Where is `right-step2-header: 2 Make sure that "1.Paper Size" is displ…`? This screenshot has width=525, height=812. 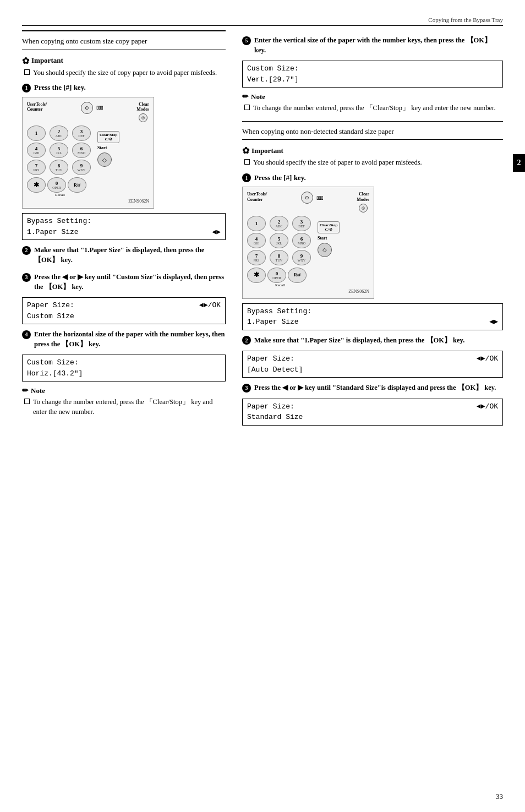 right-step2-header: 2 Make sure that "1.Paper Size" is displ… is located at coordinates (373, 342).